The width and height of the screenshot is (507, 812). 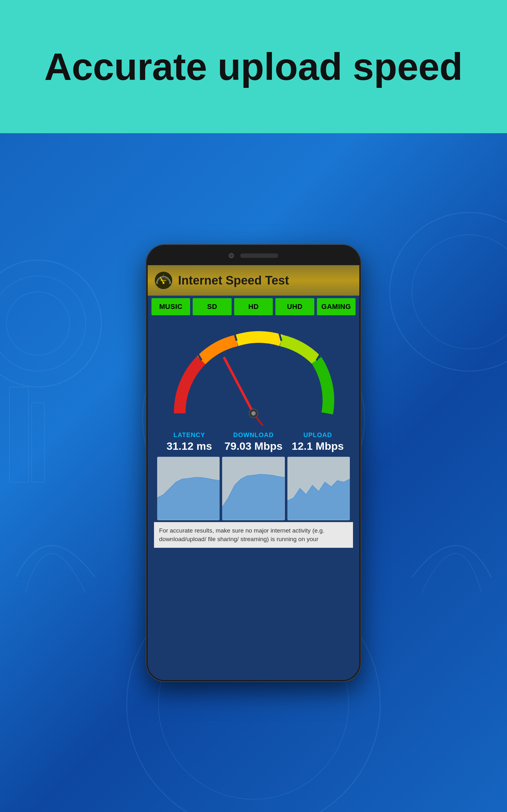 What do you see at coordinates (294, 307) in the screenshot?
I see `tab-uhd: UHD` at bounding box center [294, 307].